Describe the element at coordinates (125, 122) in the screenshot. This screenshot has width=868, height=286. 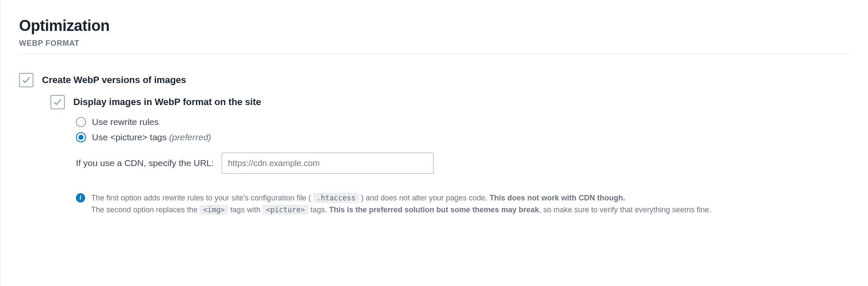
I see `radio-label-rewrite: Use rewrite rules` at that location.